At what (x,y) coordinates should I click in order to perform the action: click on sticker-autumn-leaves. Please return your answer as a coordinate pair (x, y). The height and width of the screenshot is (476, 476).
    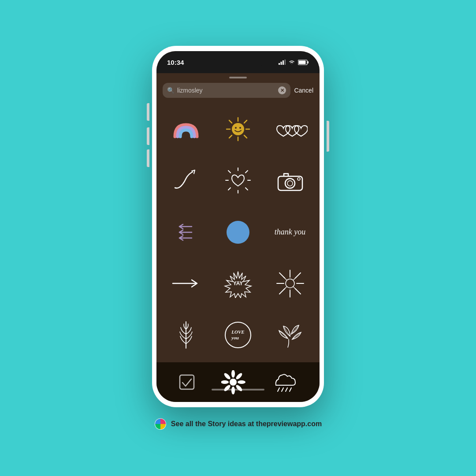
    Looking at the image, I should click on (290, 335).